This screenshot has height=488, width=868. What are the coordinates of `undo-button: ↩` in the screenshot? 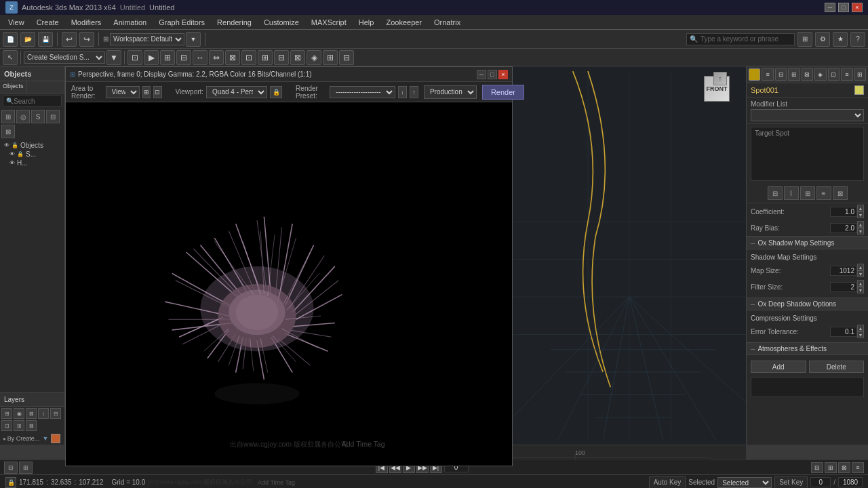 It's located at (69, 39).